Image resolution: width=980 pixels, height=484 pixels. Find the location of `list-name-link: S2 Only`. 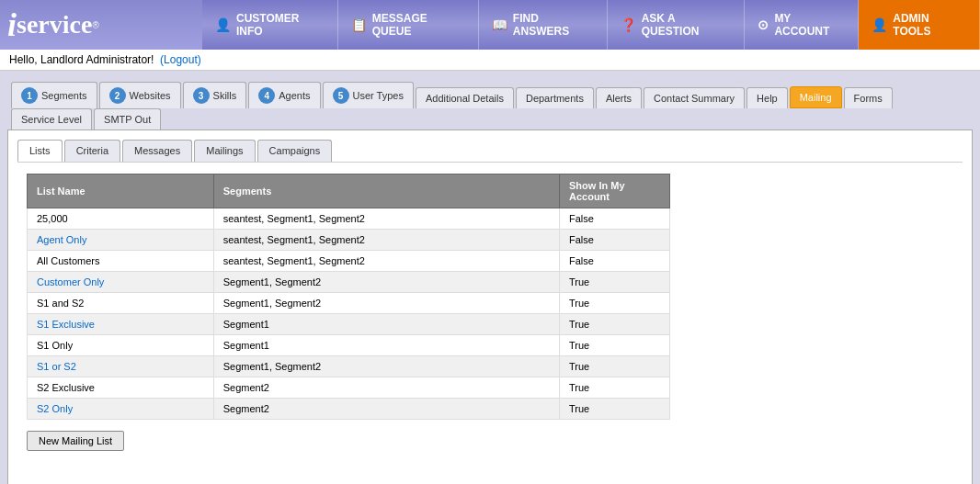

list-name-link: S2 Only is located at coordinates (55, 409).